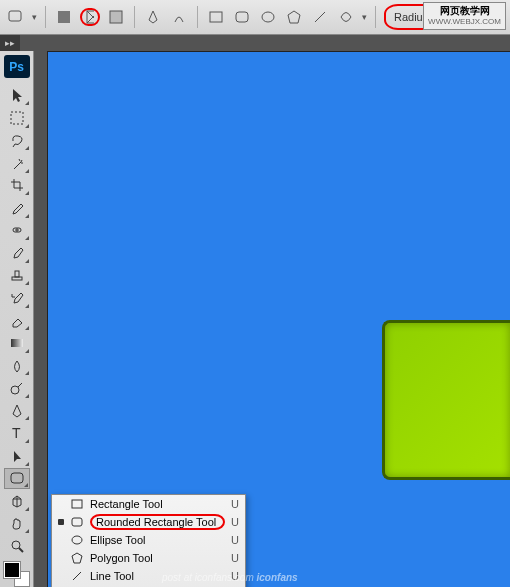 This screenshot has width=510, height=587. I want to click on wand-tool, so click(17, 163).